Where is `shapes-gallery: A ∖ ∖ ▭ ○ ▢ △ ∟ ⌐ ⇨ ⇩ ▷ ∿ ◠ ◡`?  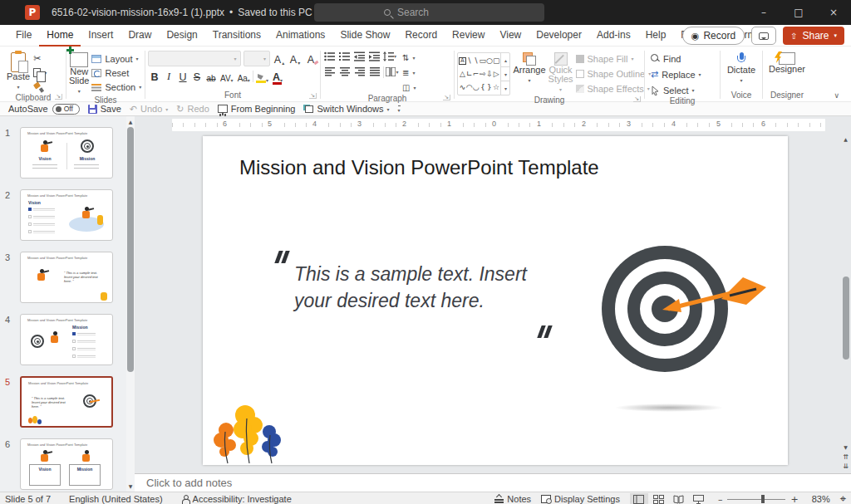 shapes-gallery: A ∖ ∖ ▭ ○ ▢ △ ∟ ⌐ ⇨ ⇩ ▷ ∿ ◠ ◡ is located at coordinates (484, 74).